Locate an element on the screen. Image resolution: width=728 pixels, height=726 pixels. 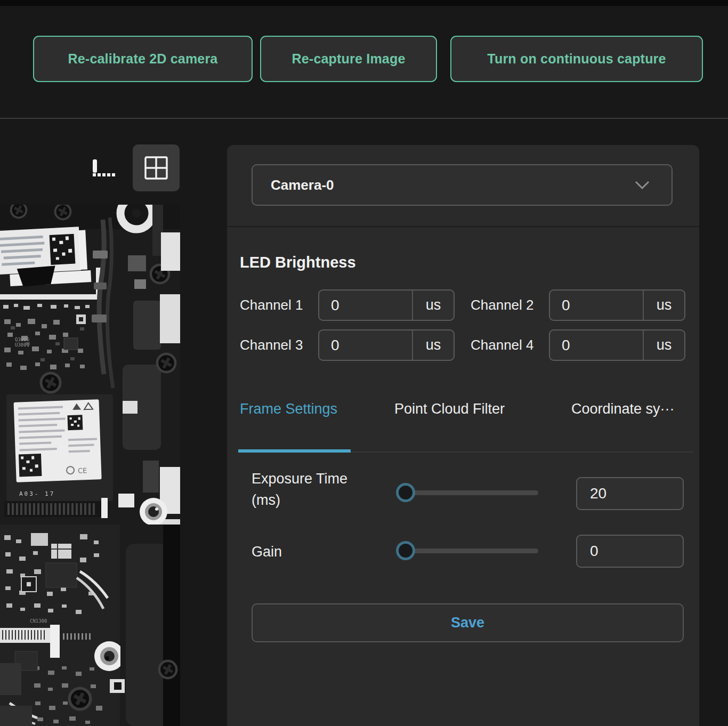
section-divider is located at coordinates (463, 227).